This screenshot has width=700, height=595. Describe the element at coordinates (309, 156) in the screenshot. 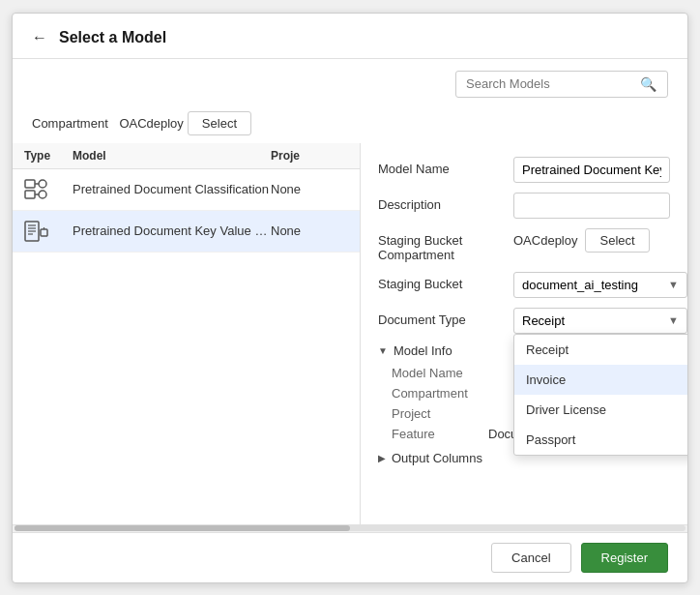

I see `col-project-header: Proje` at that location.